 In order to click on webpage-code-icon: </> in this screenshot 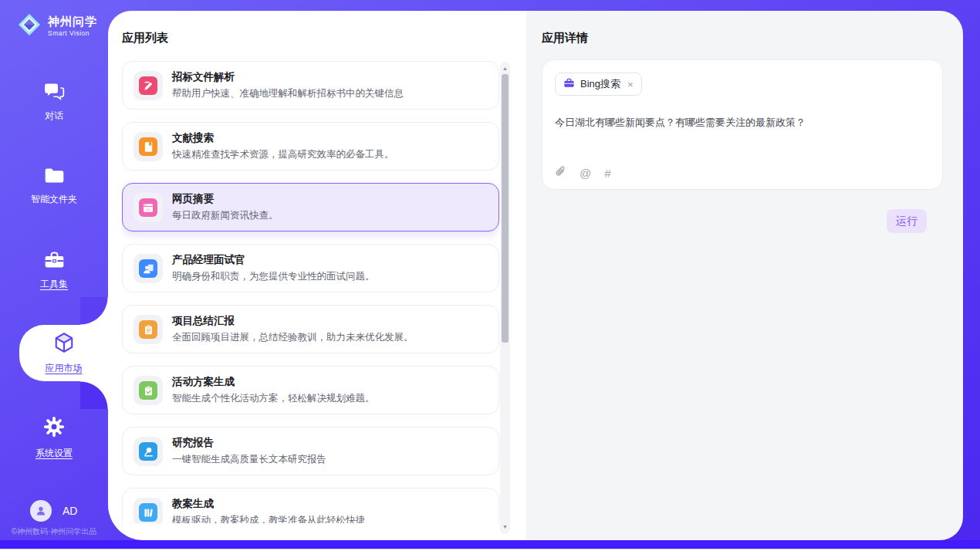, I will do `click(148, 208)`.